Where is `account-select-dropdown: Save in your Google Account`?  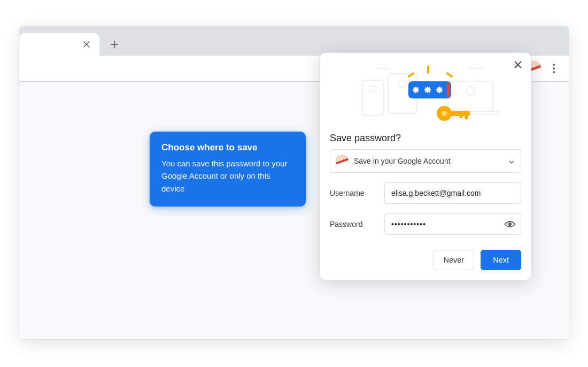 account-select-dropdown: Save in your Google Account is located at coordinates (425, 161).